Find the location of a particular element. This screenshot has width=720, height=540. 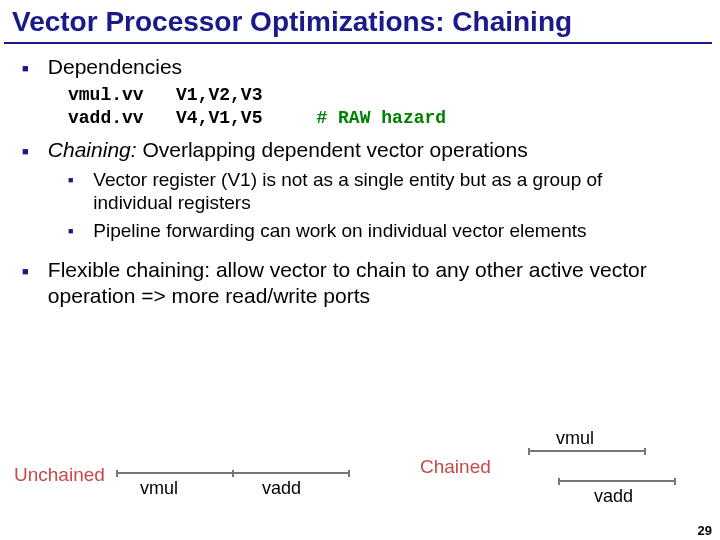

chained-label: Chained is located at coordinates (456, 467).